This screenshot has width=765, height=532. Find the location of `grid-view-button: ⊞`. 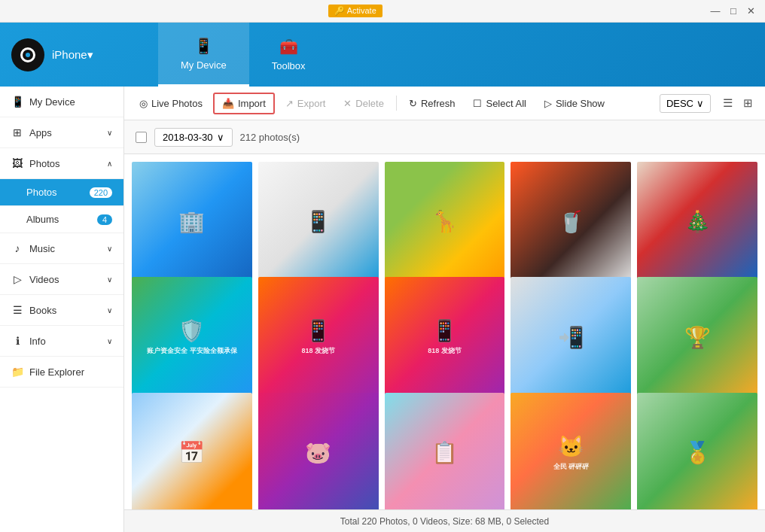

grid-view-button: ⊞ is located at coordinates (748, 103).